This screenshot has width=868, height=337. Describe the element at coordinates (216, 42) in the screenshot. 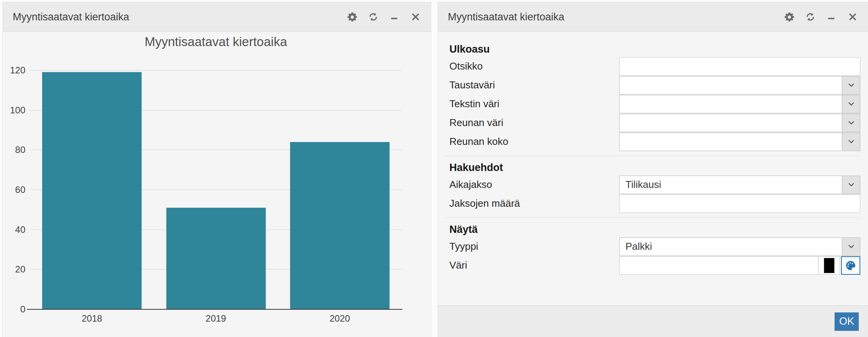

I see `chart-title: Myyntisaatavat kiertoaika` at that location.